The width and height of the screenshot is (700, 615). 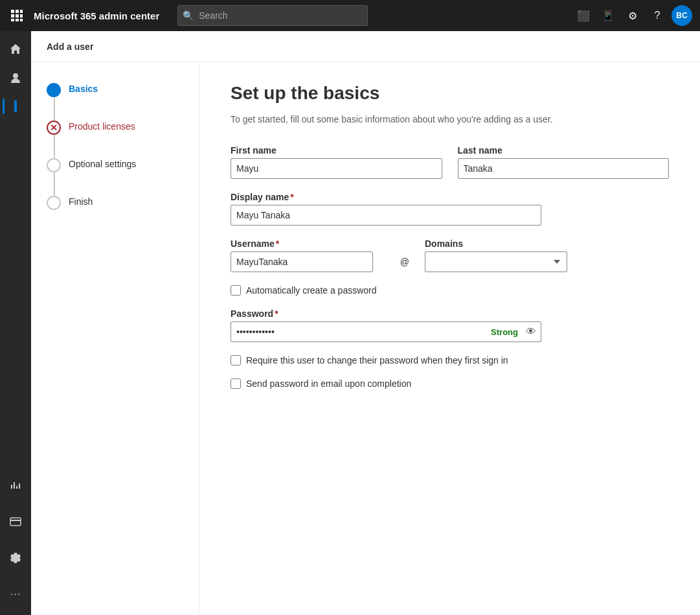 I want to click on password-label: Password*, so click(x=449, y=314).